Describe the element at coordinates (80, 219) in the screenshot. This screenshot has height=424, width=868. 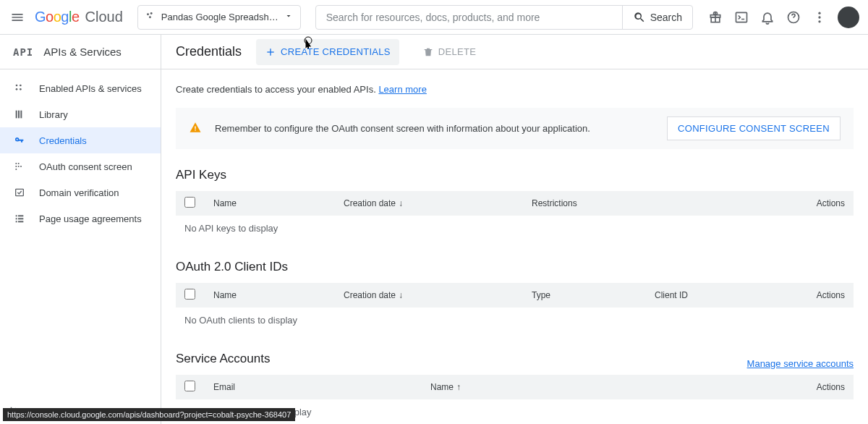
I see `sidebar-item-page-usage: Page usage agreements` at that location.